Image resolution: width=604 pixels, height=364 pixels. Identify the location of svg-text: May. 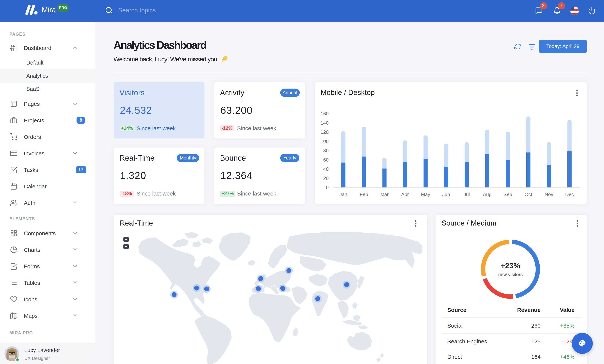
(426, 195).